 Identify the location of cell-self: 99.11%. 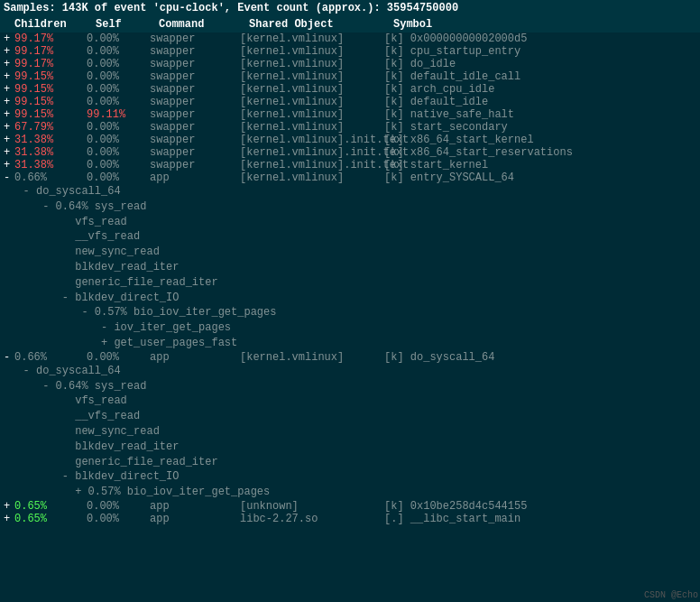
(118, 115).